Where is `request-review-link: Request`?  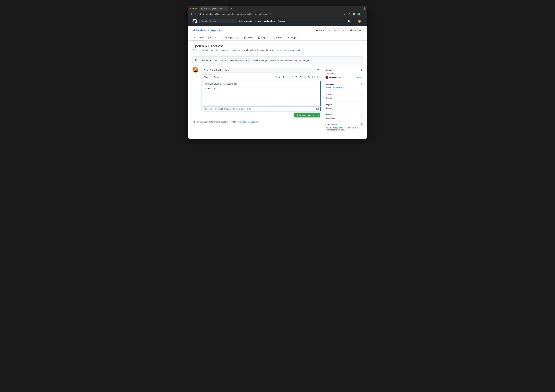
request-review-link: Request is located at coordinates (359, 77).